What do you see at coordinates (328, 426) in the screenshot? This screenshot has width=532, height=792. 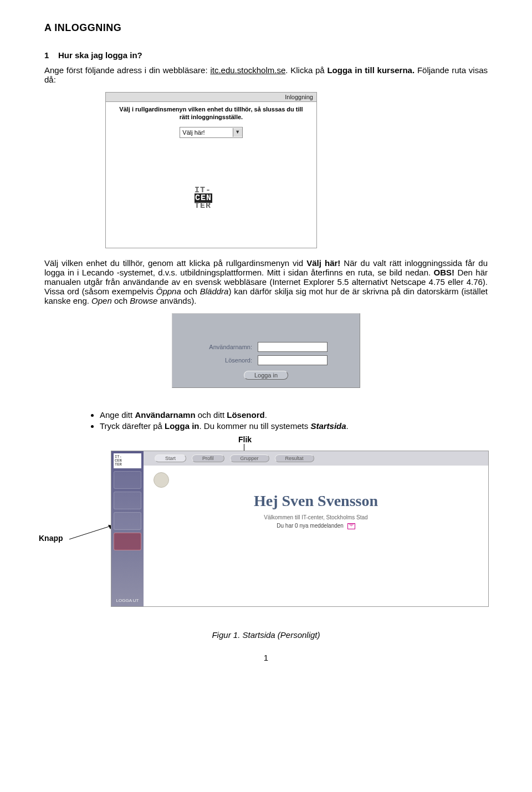 I see `b2-start: Startsida` at bounding box center [328, 426].